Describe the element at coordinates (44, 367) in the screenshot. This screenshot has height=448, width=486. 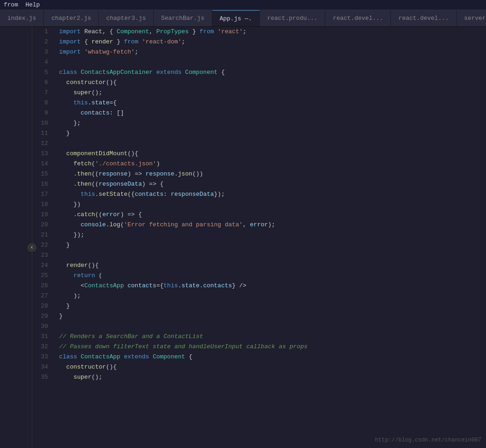
I see `line-number: 34` at that location.